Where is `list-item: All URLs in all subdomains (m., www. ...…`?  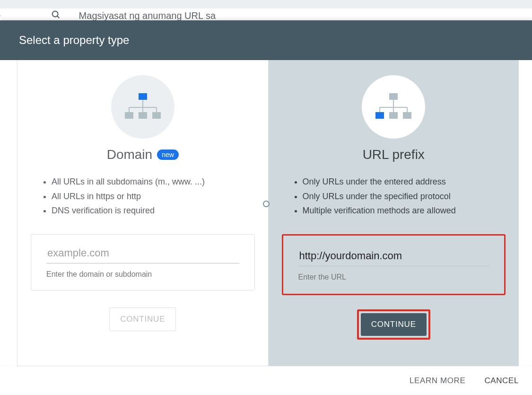
list-item: All URLs in all subdomains (m., www. ...… is located at coordinates (153, 182).